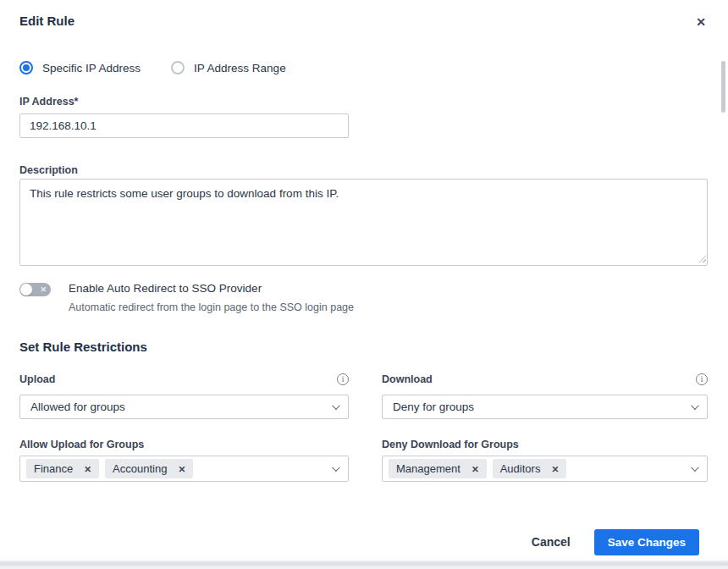 This screenshot has height=569, width=728. Describe the element at coordinates (185, 469) in the screenshot. I see `allow-groups-multiselect: Finance ✕ Accounting ✕` at that location.